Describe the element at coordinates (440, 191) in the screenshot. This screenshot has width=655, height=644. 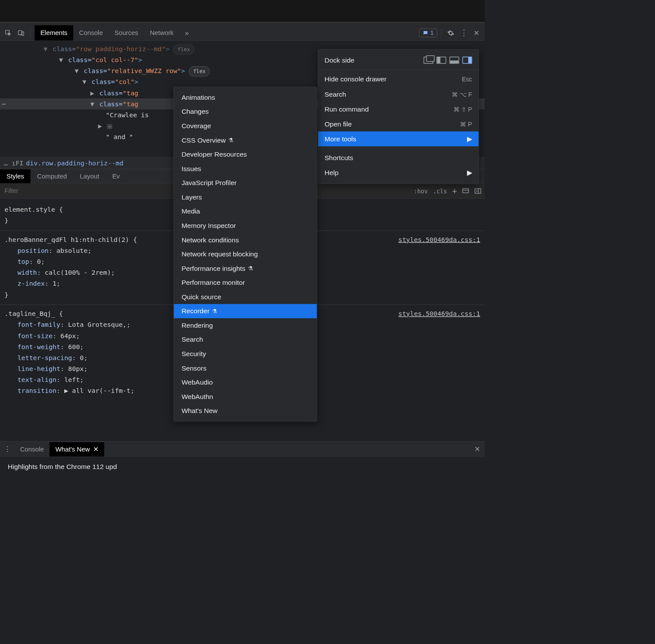
I see `cls-toggle: .cls` at that location.